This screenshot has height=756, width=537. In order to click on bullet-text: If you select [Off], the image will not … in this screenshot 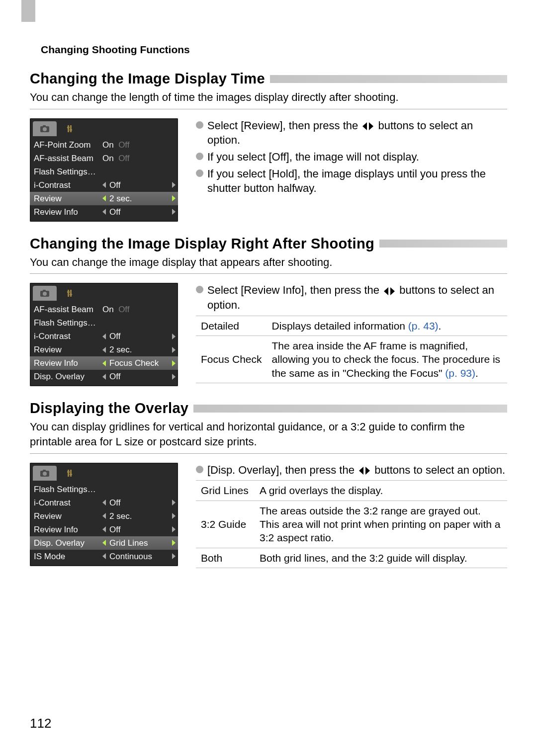, I will do `click(313, 157)`.